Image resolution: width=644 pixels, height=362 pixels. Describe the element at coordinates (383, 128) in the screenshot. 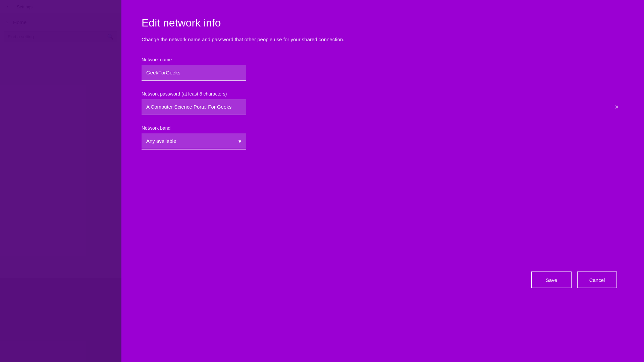

I see `network-band-label: Network band` at that location.